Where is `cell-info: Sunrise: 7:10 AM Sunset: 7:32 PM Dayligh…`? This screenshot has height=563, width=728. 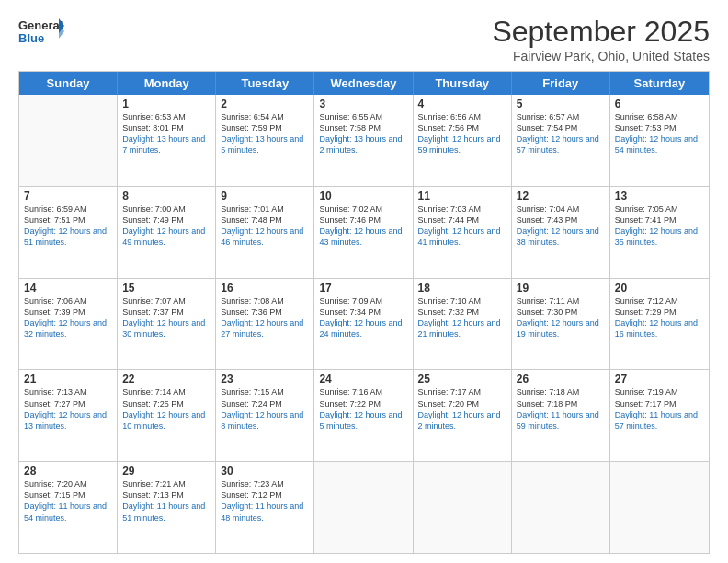 cell-info: Sunrise: 7:10 AM Sunset: 7:32 PM Dayligh… is located at coordinates (462, 318).